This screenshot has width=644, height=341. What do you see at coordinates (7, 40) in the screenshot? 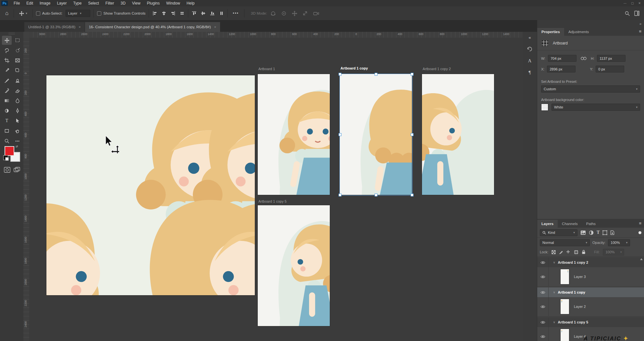
I see `move-tool` at bounding box center [7, 40].